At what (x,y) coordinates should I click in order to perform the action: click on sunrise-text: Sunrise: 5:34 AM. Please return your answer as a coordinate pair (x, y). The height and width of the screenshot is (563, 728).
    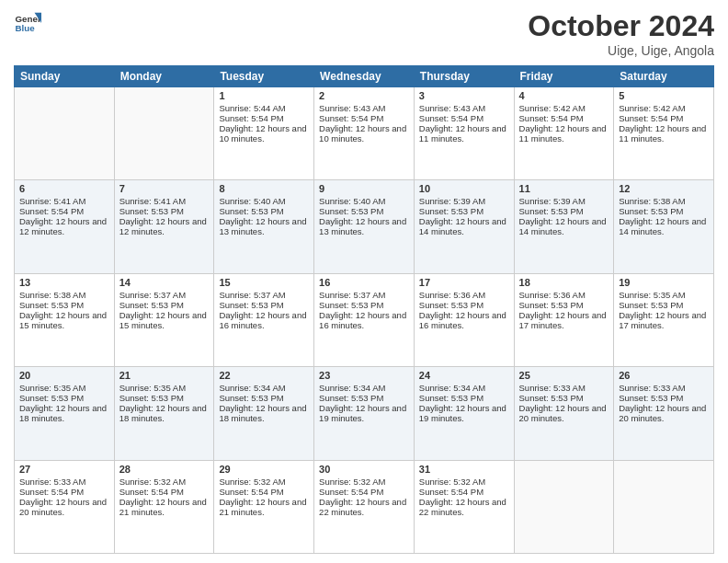
    Looking at the image, I should click on (364, 388).